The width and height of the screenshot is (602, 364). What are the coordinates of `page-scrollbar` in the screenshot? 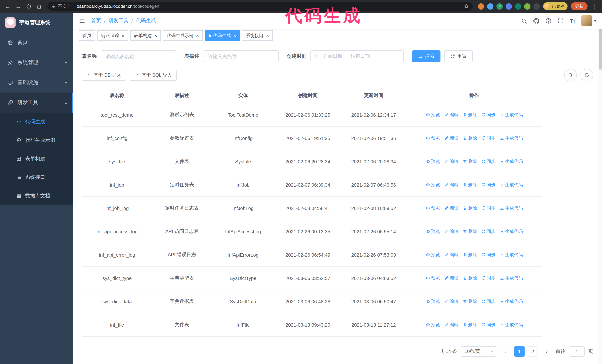 It's located at (600, 188).